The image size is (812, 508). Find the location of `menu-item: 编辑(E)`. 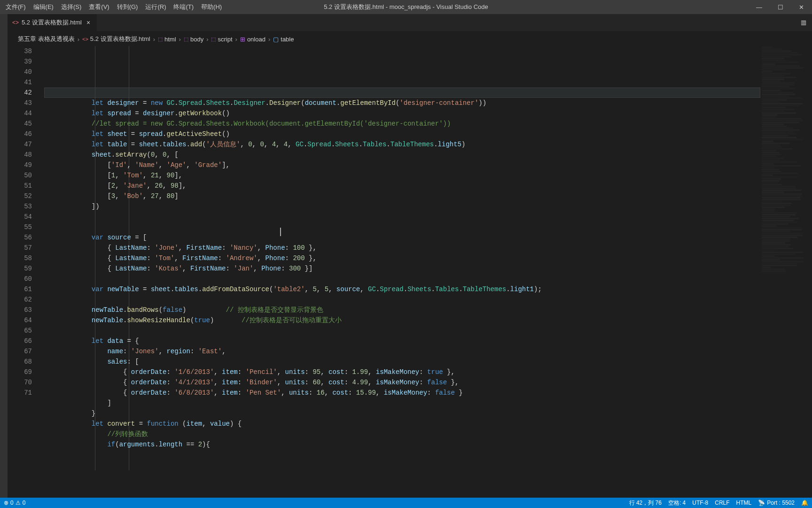

menu-item: 编辑(E) is located at coordinates (43, 7).